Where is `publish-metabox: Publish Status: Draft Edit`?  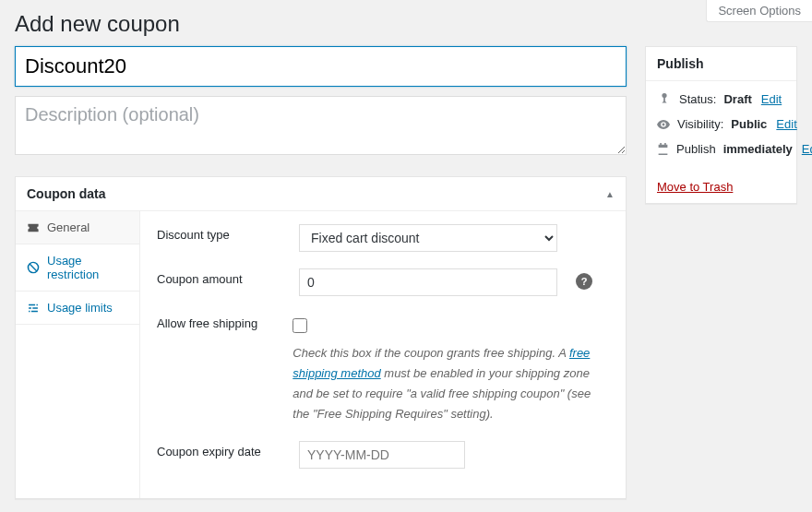 publish-metabox: Publish Status: Draft Edit is located at coordinates (722, 125).